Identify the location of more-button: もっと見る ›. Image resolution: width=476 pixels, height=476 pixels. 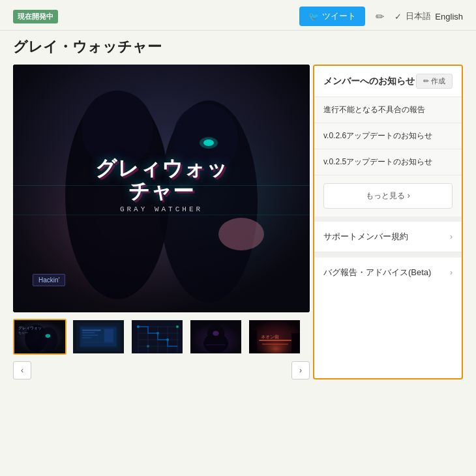
(388, 196).